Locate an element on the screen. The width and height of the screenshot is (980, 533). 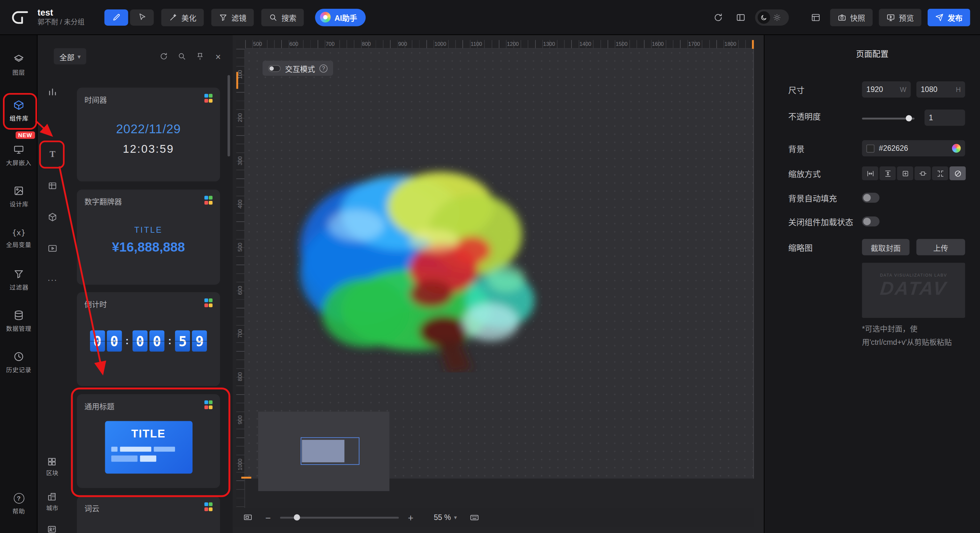
width-input: 1920 W is located at coordinates (886, 89).